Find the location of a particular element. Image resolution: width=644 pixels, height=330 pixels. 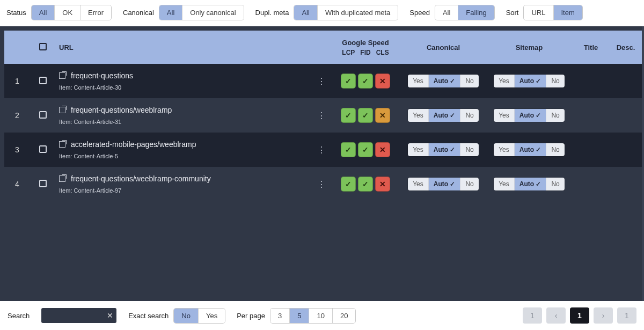

filter-canonical-all: All is located at coordinates (171, 13).